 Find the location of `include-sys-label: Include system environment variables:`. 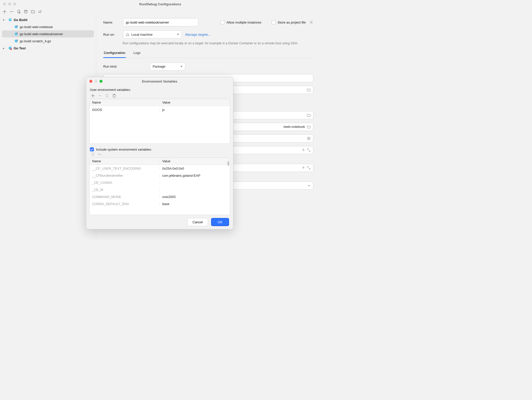

include-sys-label: Include system environment variables: is located at coordinates (124, 149).